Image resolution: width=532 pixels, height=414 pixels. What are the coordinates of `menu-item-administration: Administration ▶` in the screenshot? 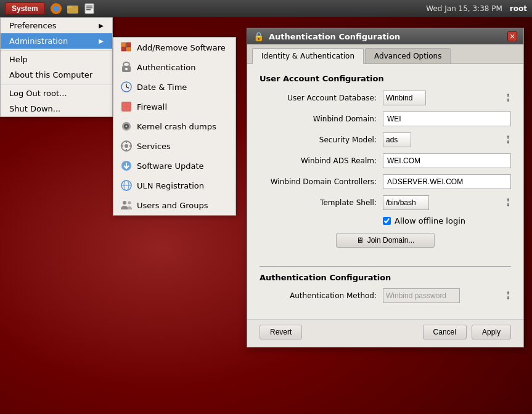 It's located at (57, 41).